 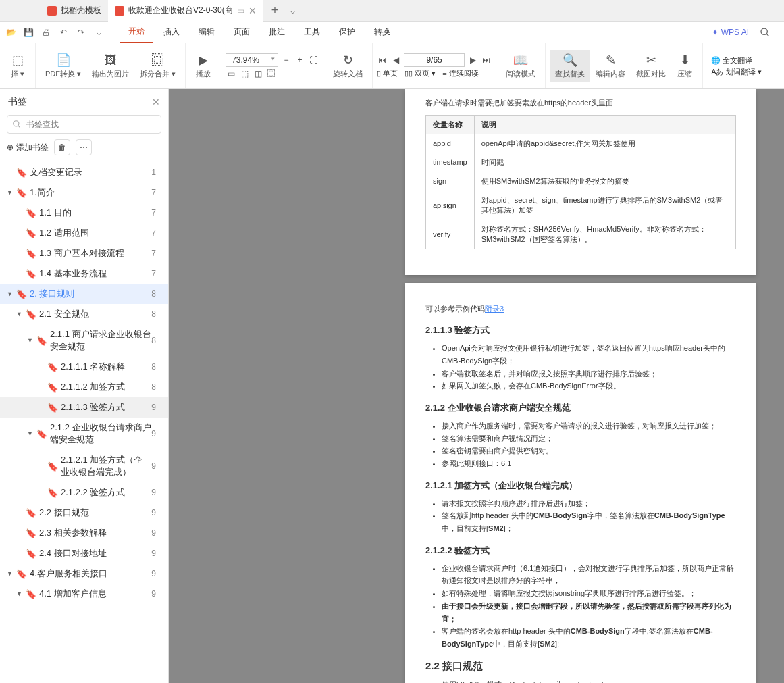 I want to click on word-translate-button: Aあ 划词翻译 ▾, so click(x=736, y=72).